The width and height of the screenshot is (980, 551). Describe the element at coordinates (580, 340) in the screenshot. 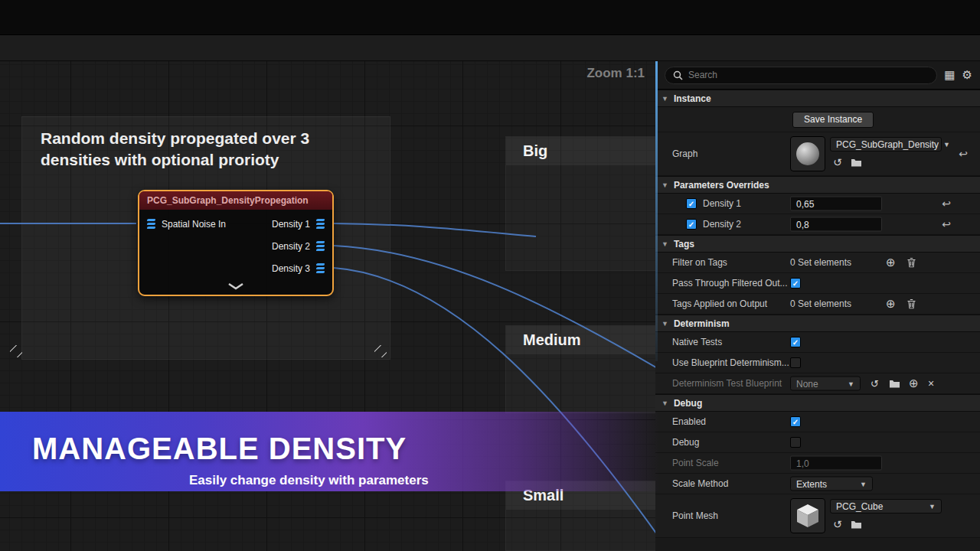

I see `comment-box-medium-header: Medium` at that location.